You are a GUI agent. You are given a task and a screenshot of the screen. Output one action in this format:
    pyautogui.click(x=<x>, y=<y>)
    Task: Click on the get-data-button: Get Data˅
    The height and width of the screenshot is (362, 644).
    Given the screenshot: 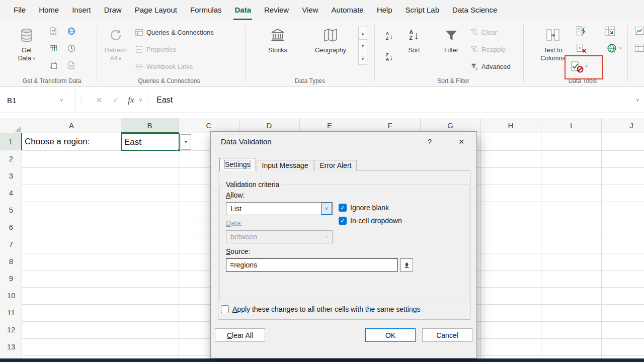 What is the action you would take?
    pyautogui.click(x=27, y=50)
    